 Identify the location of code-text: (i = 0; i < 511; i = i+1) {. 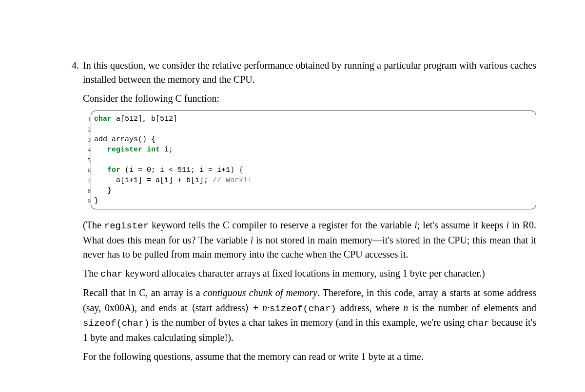
(182, 170).